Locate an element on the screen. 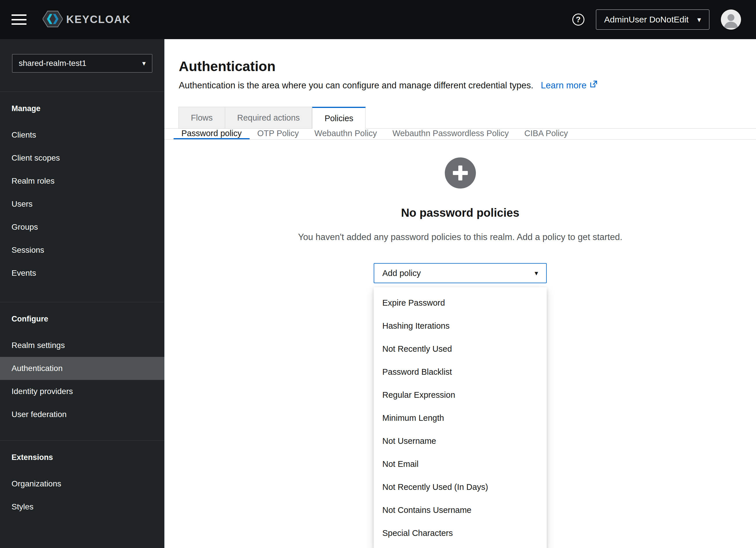 The height and width of the screenshot is (548, 756). page-description: Authentication is the area where you can… is located at coordinates (356, 85).